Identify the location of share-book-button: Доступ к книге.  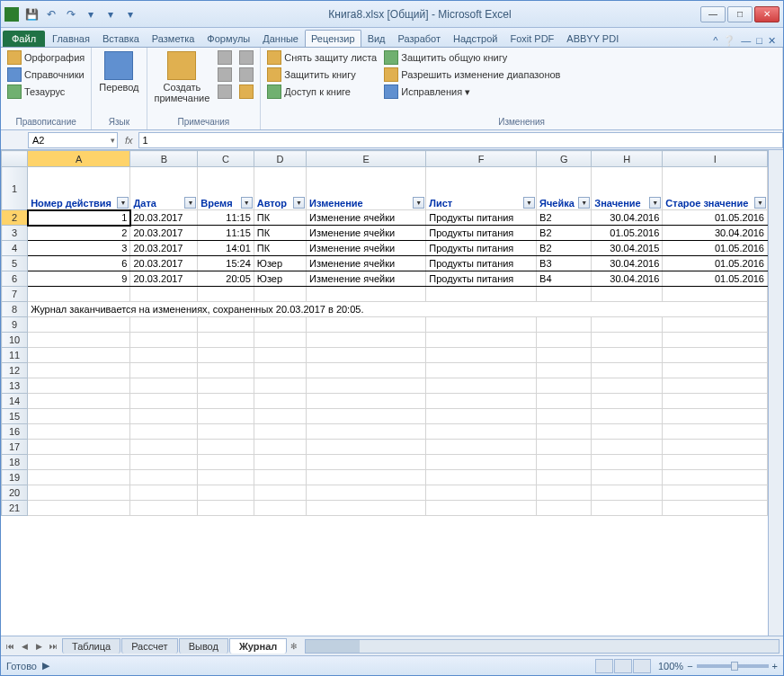
(322, 92).